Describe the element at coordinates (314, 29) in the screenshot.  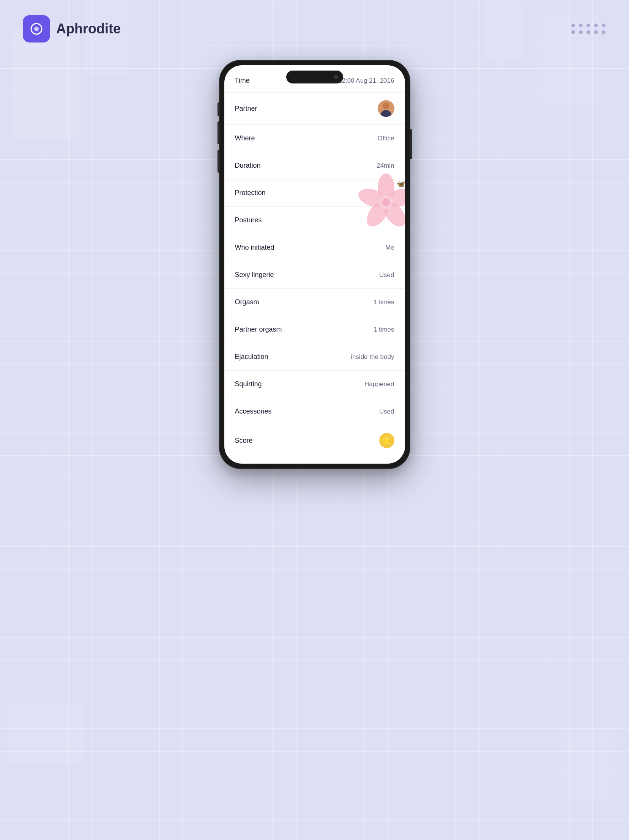
I see `top-bar: Aphrodite` at that location.